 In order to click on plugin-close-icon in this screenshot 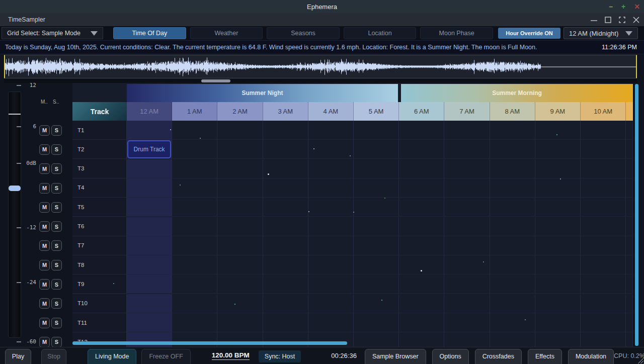, I will do `click(636, 20)`.